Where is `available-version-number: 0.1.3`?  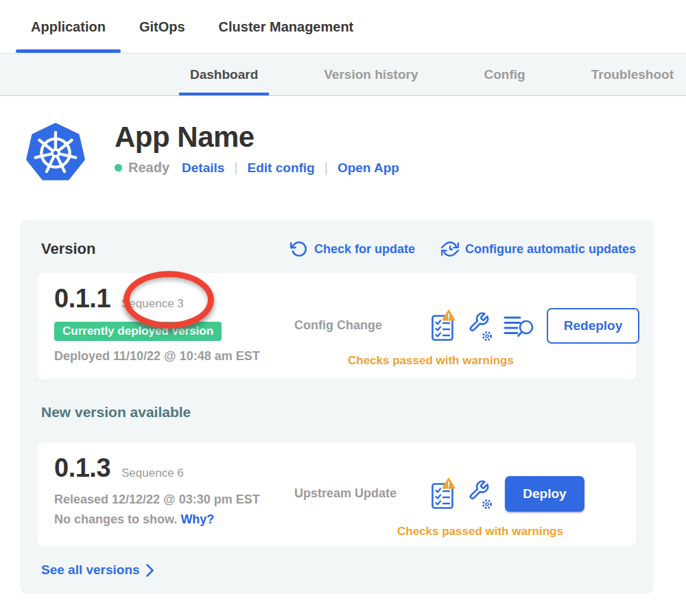
available-version-number: 0.1.3 is located at coordinates (82, 468).